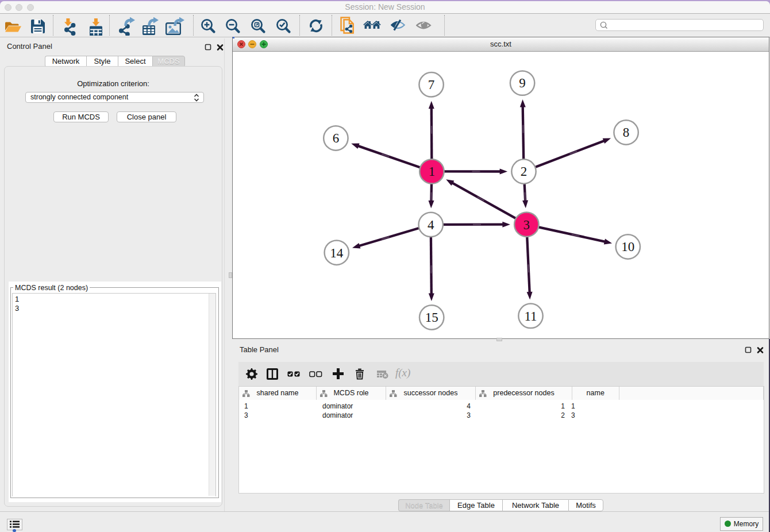  I want to click on svg-text: 11, so click(530, 316).